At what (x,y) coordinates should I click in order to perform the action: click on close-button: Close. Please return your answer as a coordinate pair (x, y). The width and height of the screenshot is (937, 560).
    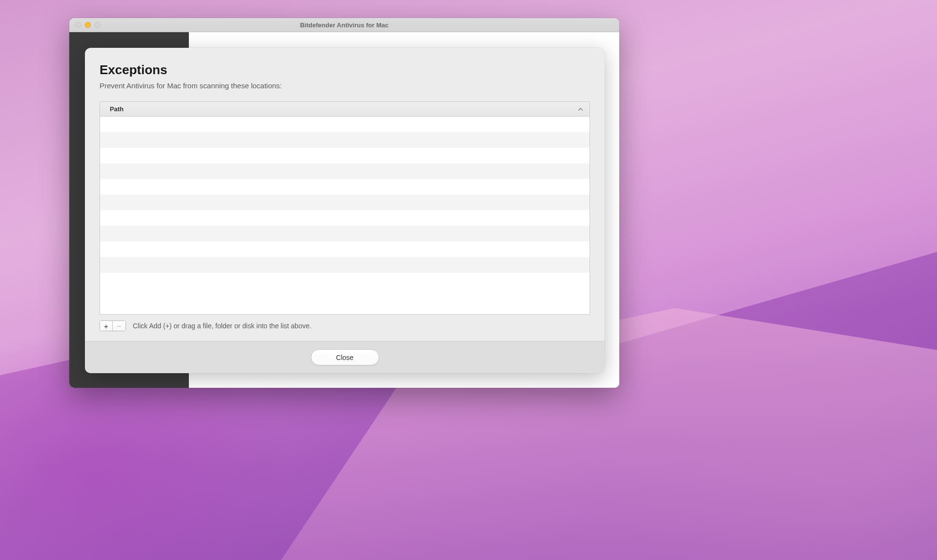
    Looking at the image, I should click on (345, 357).